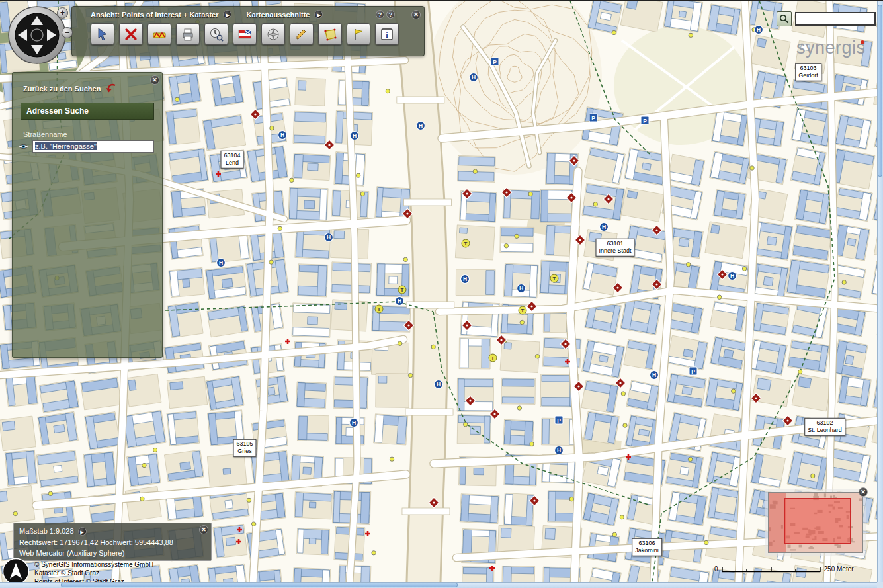  Describe the element at coordinates (439, 585) in the screenshot. I see `horizontal-scrollbar` at that location.